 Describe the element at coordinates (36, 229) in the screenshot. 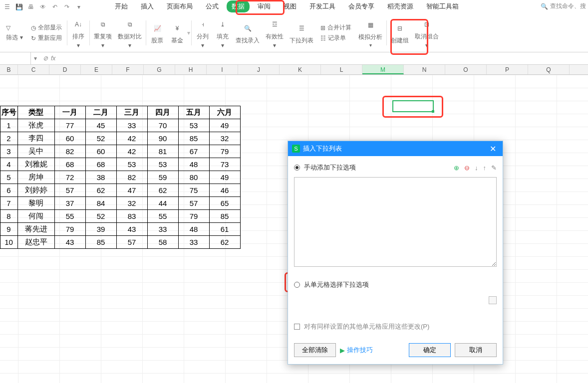

I see `table-cell: 蒋先进` at that location.